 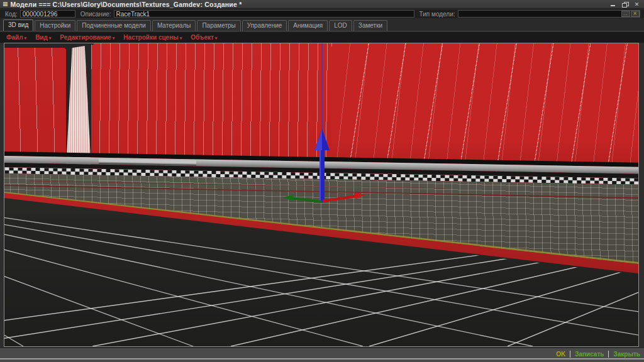 What do you see at coordinates (126, 4) in the screenshot?
I see `window-title: Модели === C:\Users\Glory\Documents\Text…` at bounding box center [126, 4].